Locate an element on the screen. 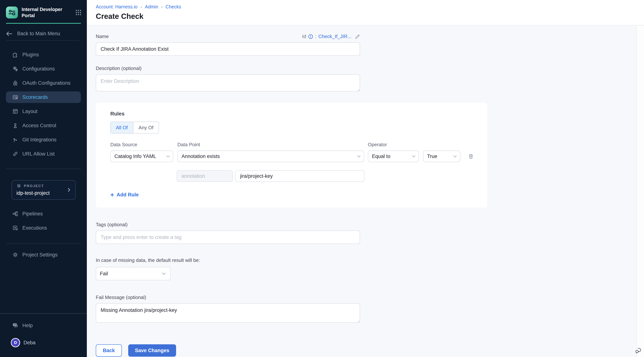  project-selector: PROJECT idp-test-project is located at coordinates (44, 190).